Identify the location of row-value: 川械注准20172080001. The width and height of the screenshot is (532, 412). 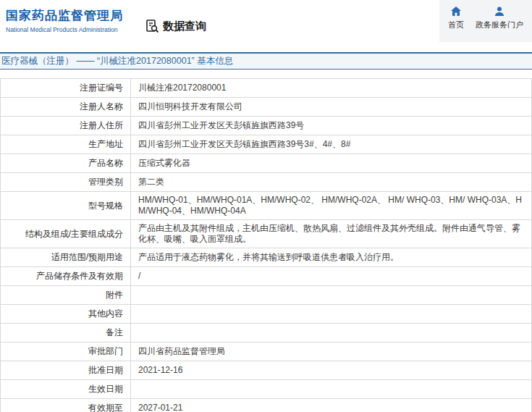
(332, 88).